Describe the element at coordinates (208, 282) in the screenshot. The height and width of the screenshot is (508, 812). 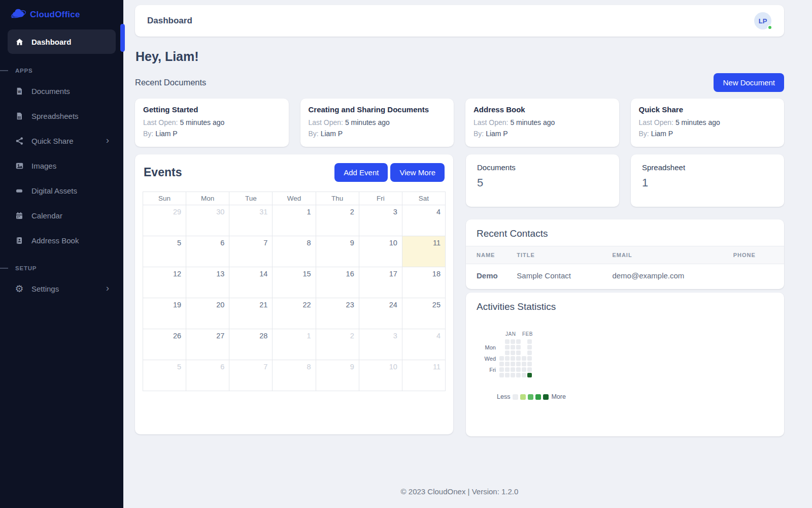
I see `calendar-day-cell: 13` at that location.